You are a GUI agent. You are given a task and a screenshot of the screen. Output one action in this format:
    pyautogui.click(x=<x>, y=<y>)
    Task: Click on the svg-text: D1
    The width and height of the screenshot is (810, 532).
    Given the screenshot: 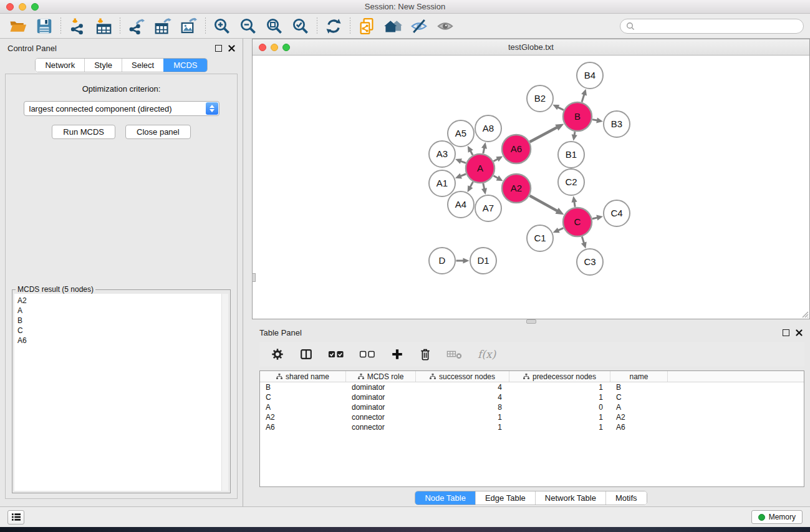 What is the action you would take?
    pyautogui.click(x=483, y=261)
    